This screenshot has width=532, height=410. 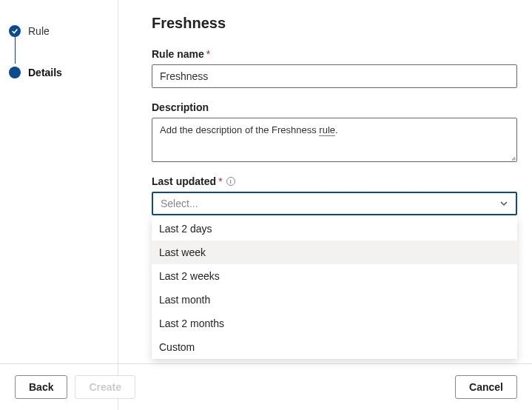 What do you see at coordinates (334, 300) in the screenshot?
I see `option-last-month: Last month` at bounding box center [334, 300].